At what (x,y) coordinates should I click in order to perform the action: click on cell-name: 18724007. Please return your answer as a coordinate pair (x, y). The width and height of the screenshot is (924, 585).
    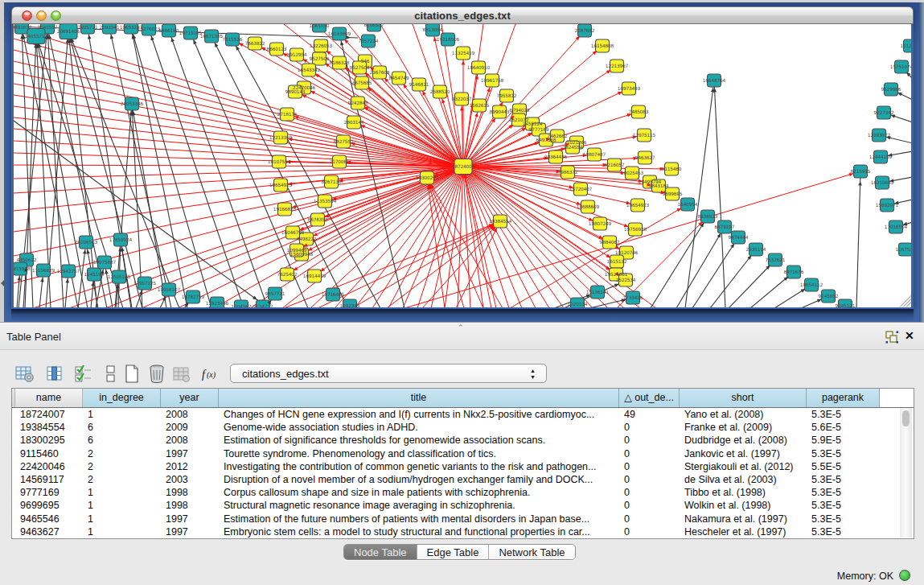
    Looking at the image, I should click on (49, 414).